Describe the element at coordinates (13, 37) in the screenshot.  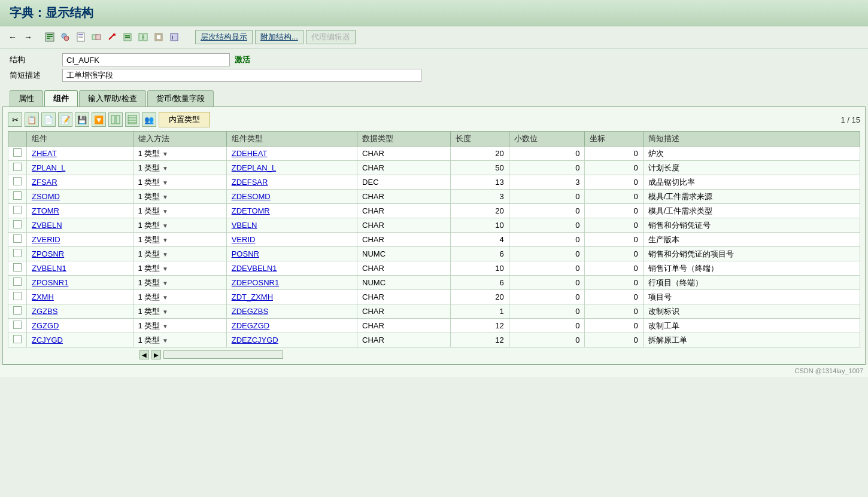
I see `back-button: ←` at that location.